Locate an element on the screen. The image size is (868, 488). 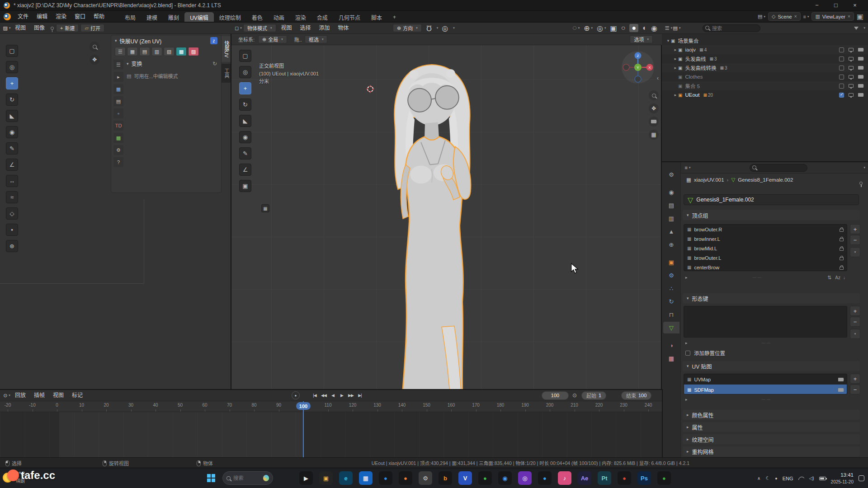
viewport-menu: 视图 is located at coordinates (287, 28).